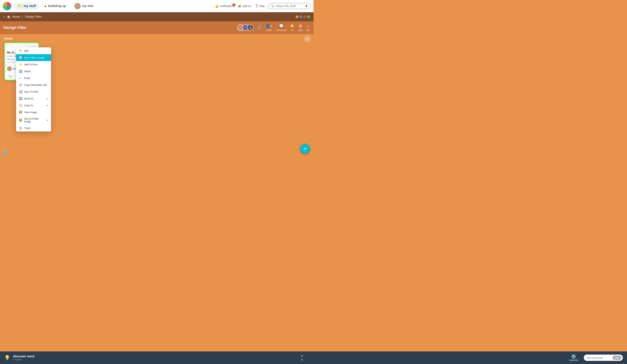 This screenshot has height=364, width=627. Describe the element at coordinates (301, 17) in the screenshot. I see `dot-blue` at that location.